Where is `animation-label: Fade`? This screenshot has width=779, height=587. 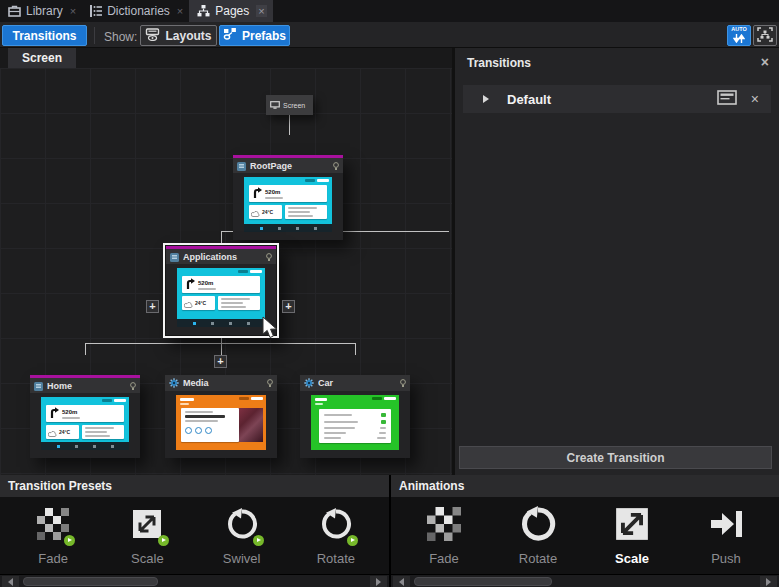 animation-label: Fade is located at coordinates (444, 558).